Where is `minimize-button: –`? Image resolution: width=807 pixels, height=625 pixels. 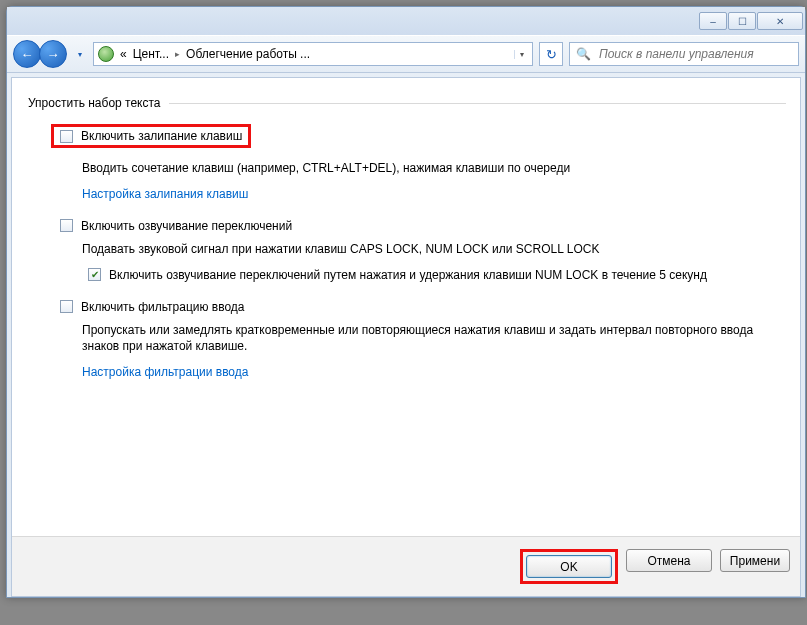
minimize-button: – is located at coordinates (713, 21).